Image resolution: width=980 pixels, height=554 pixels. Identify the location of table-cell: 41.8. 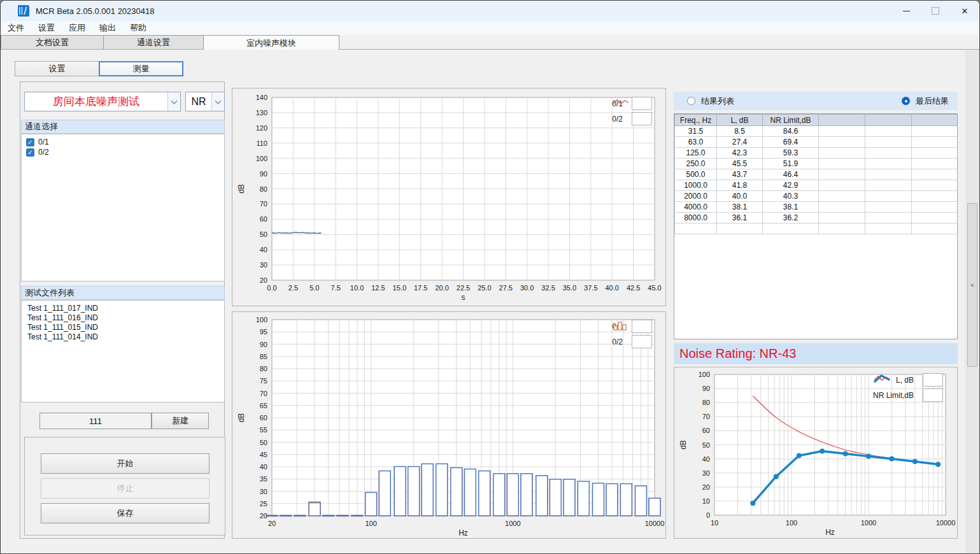
(740, 186).